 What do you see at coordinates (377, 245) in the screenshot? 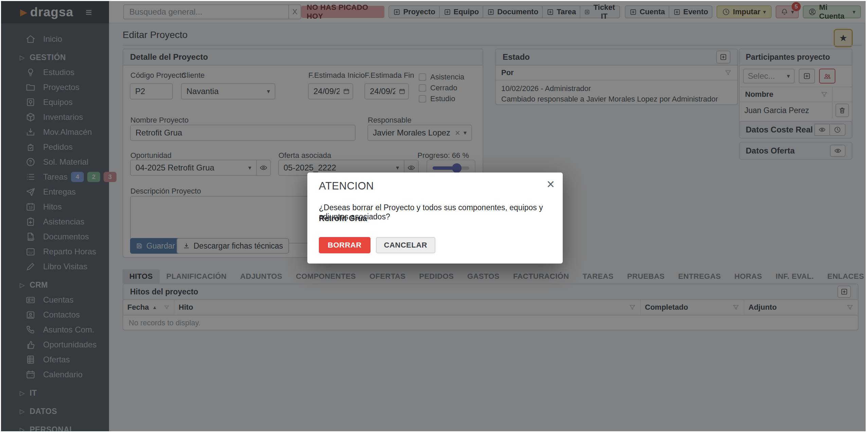
I see `modal-actions: BORRAR CANCELAR` at bounding box center [377, 245].